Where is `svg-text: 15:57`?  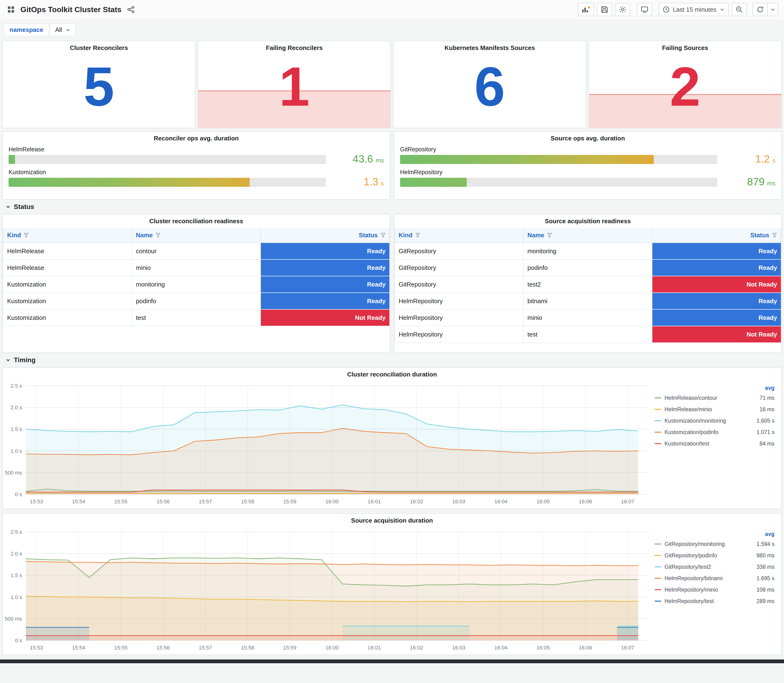 svg-text: 15:57 is located at coordinates (205, 648).